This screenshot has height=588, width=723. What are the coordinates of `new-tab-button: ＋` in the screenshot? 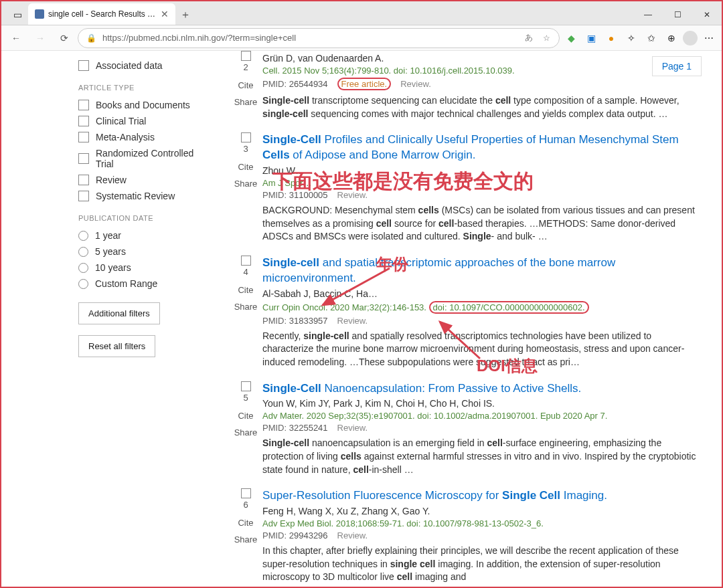 It's located at (185, 15).